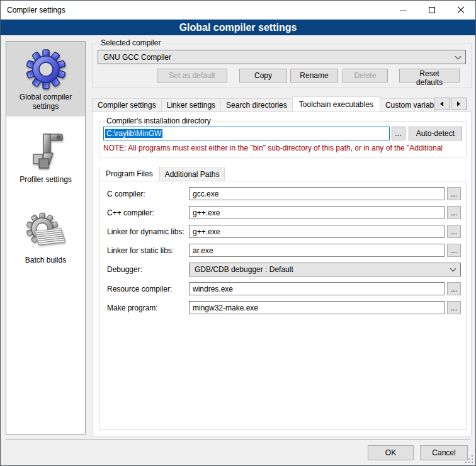  Describe the element at coordinates (45, 105) in the screenshot. I see `sidebar-item-label: Global compiler settings` at that location.